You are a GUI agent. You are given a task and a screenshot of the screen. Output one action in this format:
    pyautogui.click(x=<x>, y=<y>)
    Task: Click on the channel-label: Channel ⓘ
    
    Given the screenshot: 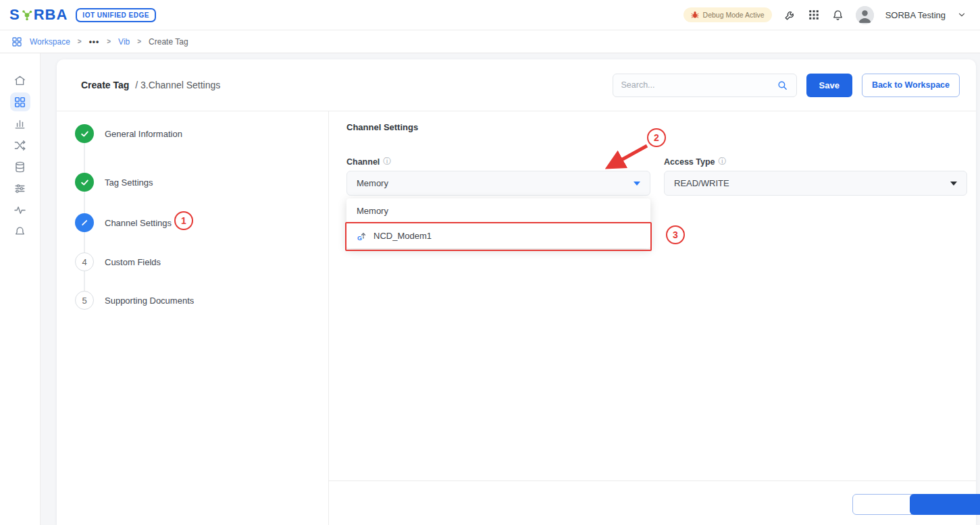 What is the action you would take?
    pyautogui.click(x=369, y=162)
    